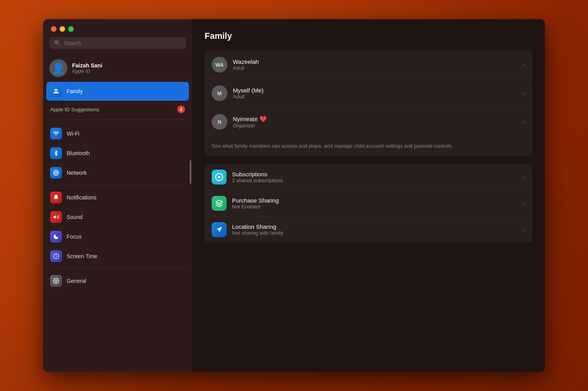  I want to click on focus-label: Focus, so click(74, 237).